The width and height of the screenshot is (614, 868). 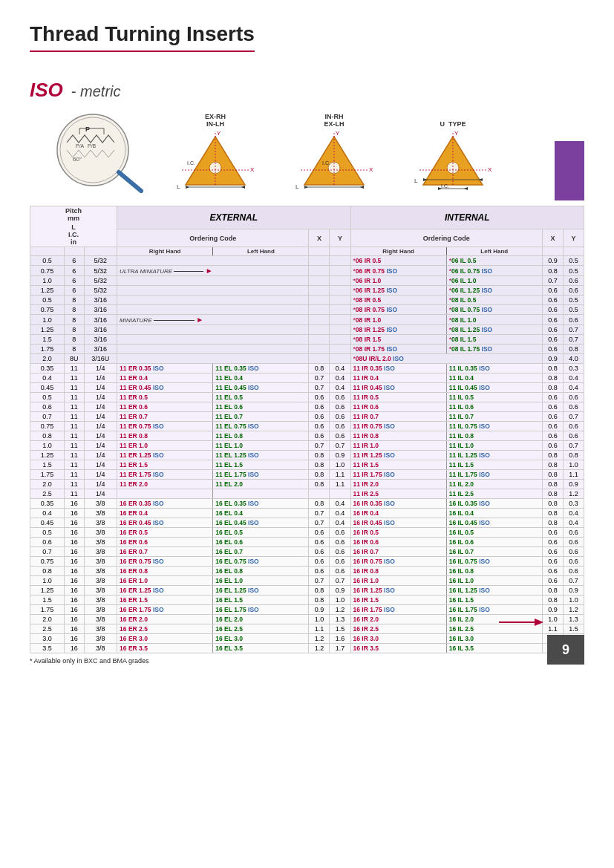 I want to click on table-row: 1.25163/816 ER 1.25 ISO16 EL 1.25 ISO0.8…, so click(x=307, y=591).